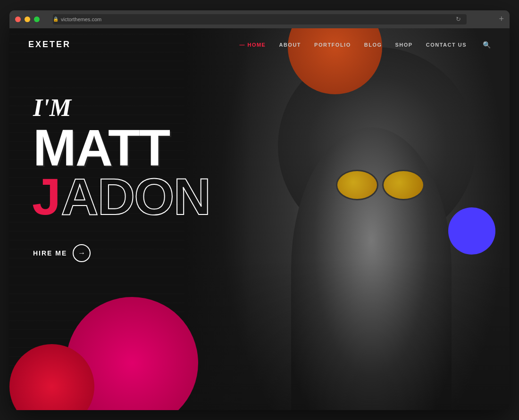 Image resolution: width=519 pixels, height=420 pixels. Describe the element at coordinates (446, 45) in the screenshot. I see `nav-link-contact: CONTACT US` at that location.